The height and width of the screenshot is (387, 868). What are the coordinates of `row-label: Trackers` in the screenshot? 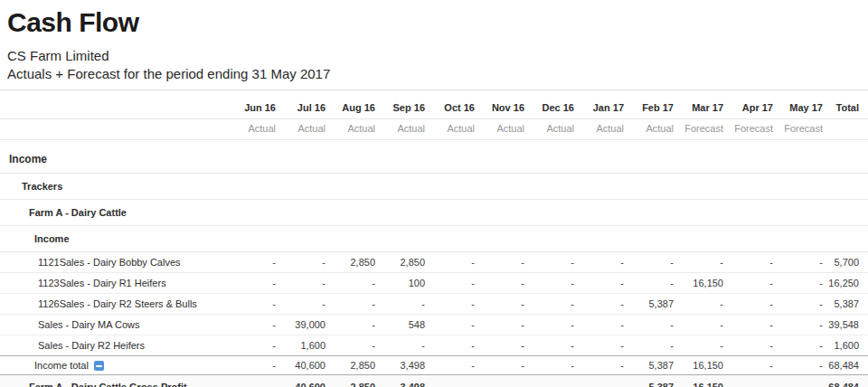 It's located at (42, 186).